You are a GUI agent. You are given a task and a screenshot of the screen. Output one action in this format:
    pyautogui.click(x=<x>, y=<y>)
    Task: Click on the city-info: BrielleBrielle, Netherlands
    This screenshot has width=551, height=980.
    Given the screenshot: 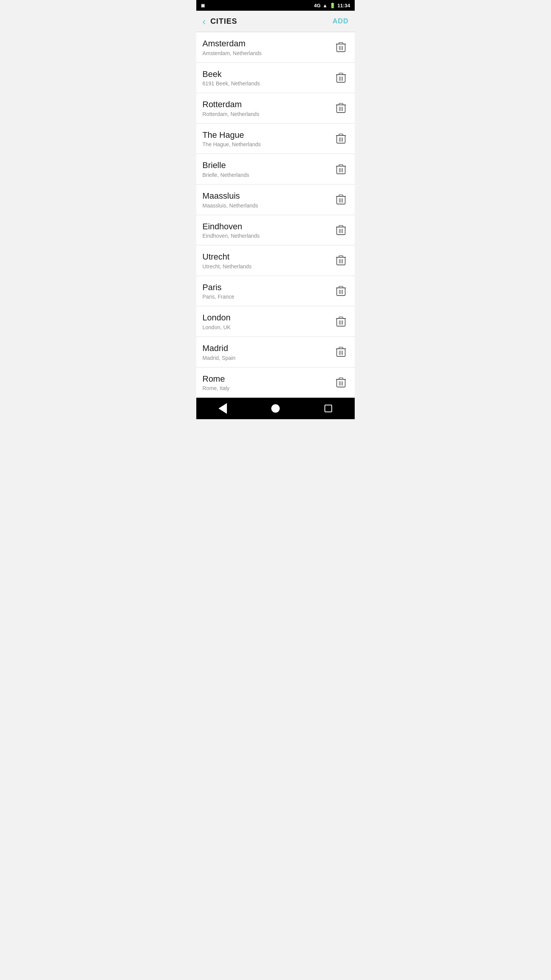 What is the action you would take?
    pyautogui.click(x=268, y=169)
    